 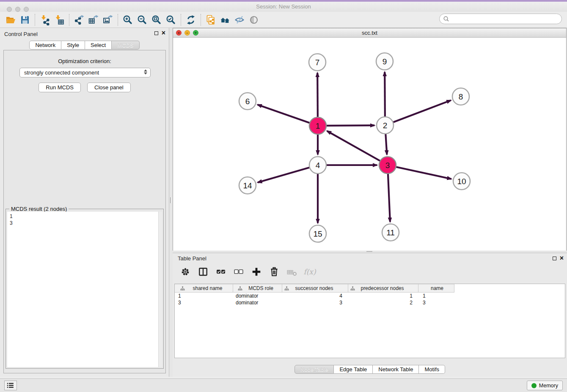 I want to click on control-panel-tabs: Network Style Select MCDS, so click(x=85, y=45).